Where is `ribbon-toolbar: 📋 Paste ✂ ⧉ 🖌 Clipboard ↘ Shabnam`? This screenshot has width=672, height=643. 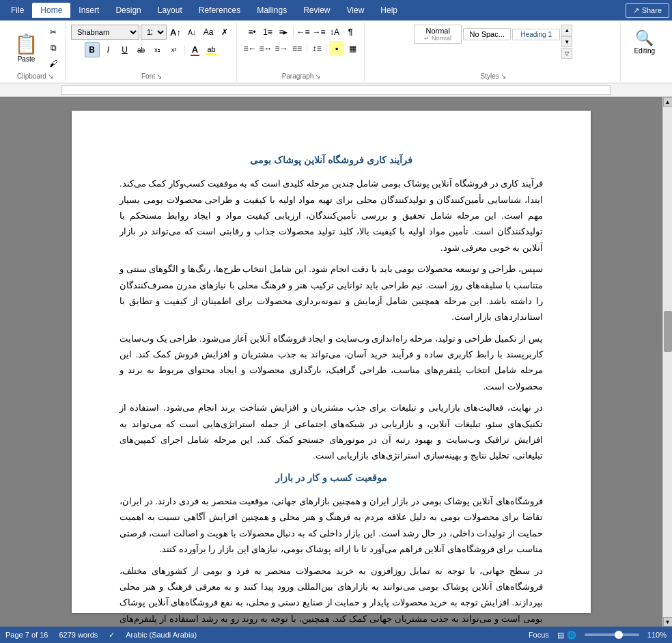 ribbon-toolbar: 📋 Paste ✂ ⧉ 🖌 Clipboard ↘ Shabnam is located at coordinates (336, 52).